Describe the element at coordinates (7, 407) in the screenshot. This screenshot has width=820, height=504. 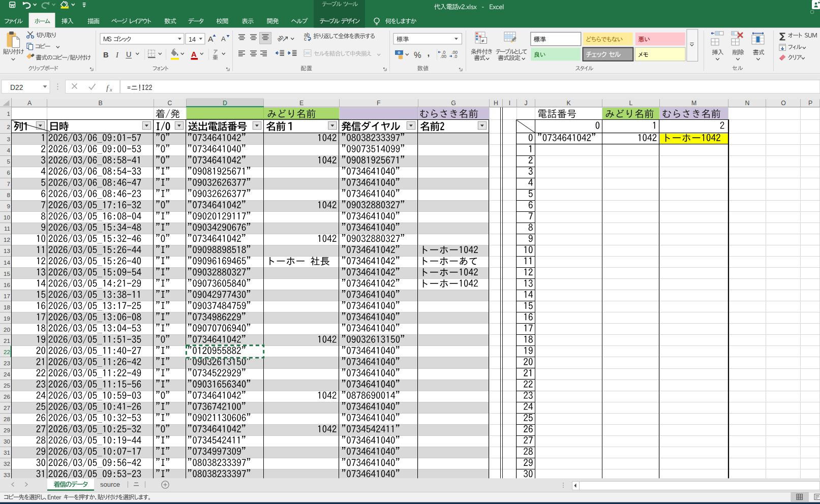
I see `svg-text: 27` at that location.